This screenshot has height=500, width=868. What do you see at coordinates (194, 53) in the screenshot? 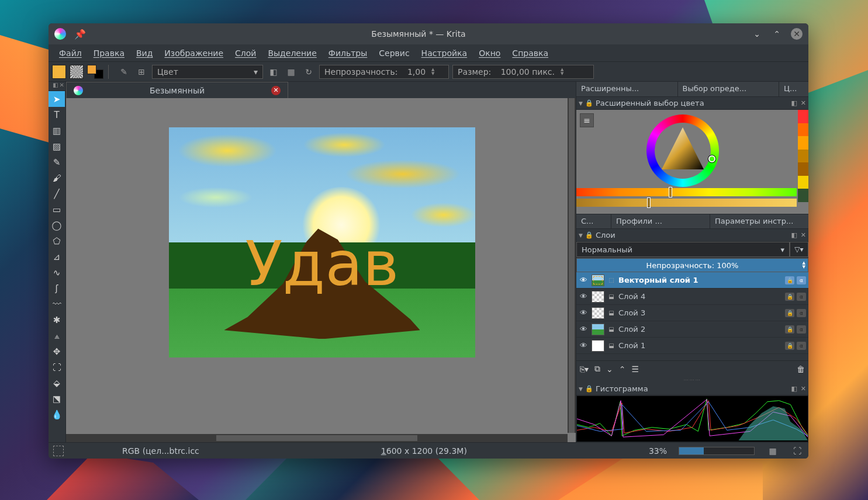
I see `menu-image: Изображение` at bounding box center [194, 53].